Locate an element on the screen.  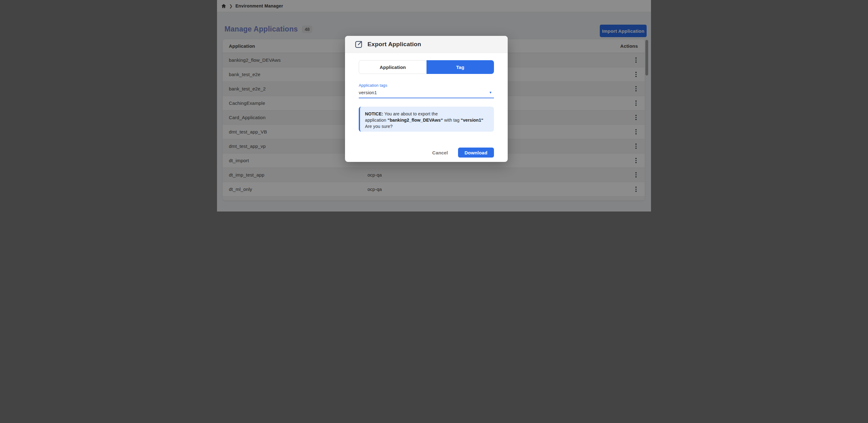
select-value: version1 is located at coordinates (368, 93).